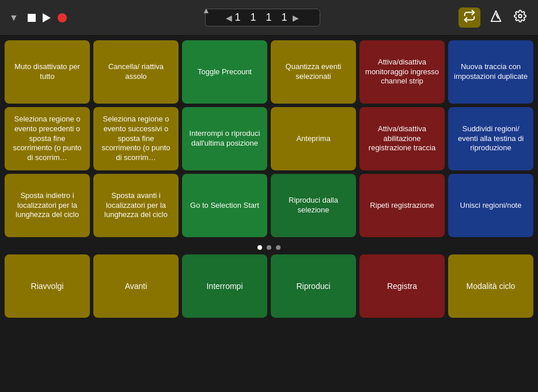  Describe the element at coordinates (491, 139) in the screenshot. I see `grid-cell-r1-c5: Suddividi regioni/ eventi alla testina d…` at that location.